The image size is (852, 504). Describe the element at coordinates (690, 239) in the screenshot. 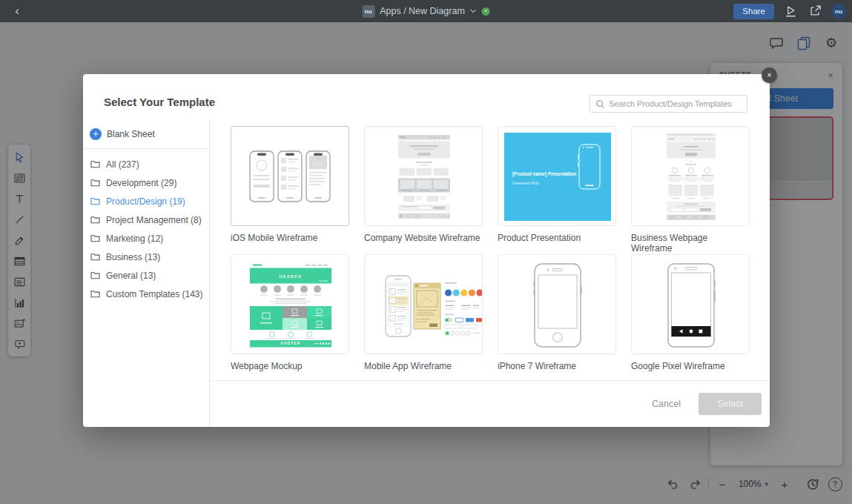

I see `template-name: Business Webpage Wireframe` at that location.